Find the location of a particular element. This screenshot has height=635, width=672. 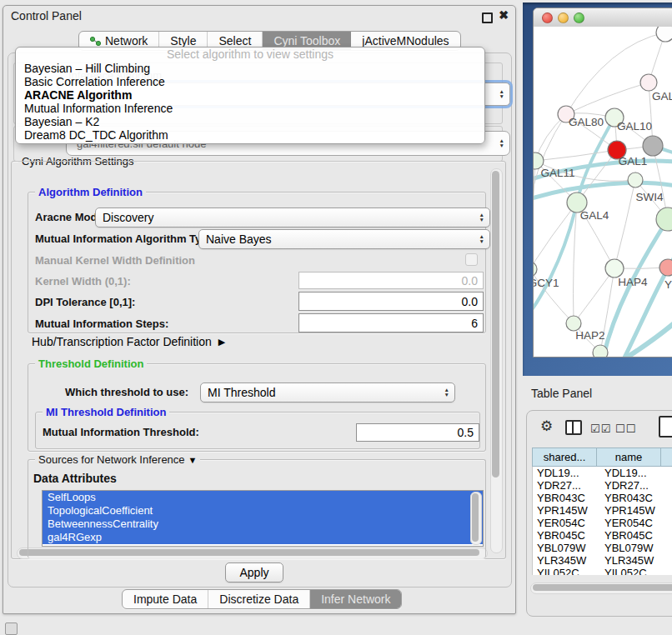

table-cell: 13 is located at coordinates (670, 473).